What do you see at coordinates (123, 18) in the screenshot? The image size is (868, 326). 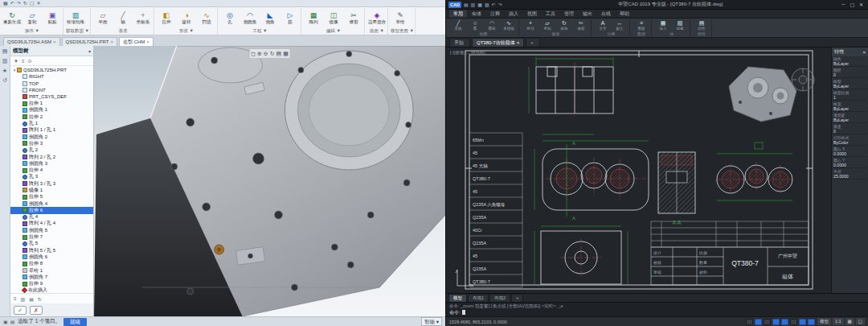 I see `datum-axis-icon: ╱轴` at bounding box center [123, 18].